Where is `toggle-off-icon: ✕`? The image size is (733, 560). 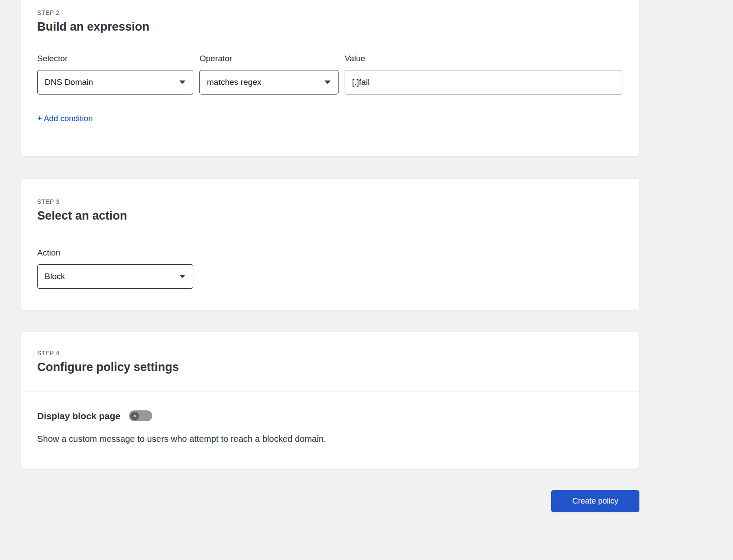 toggle-off-icon: ✕ is located at coordinates (135, 416).